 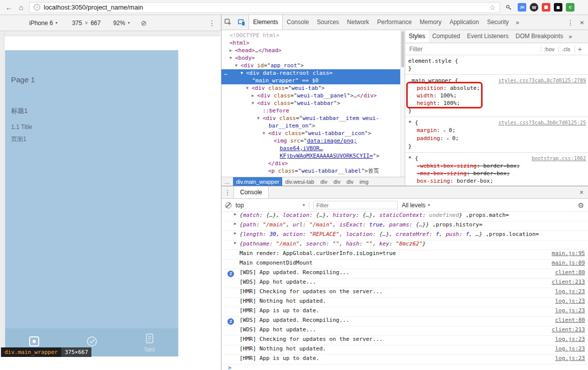 I want to click on toggle-element-state-button: :hov, so click(x=549, y=49).